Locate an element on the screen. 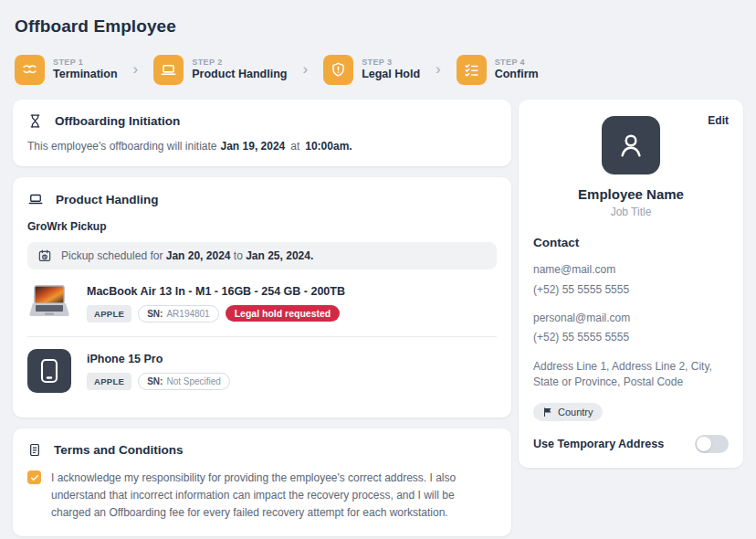  shield-alert-icon is located at coordinates (338, 69).